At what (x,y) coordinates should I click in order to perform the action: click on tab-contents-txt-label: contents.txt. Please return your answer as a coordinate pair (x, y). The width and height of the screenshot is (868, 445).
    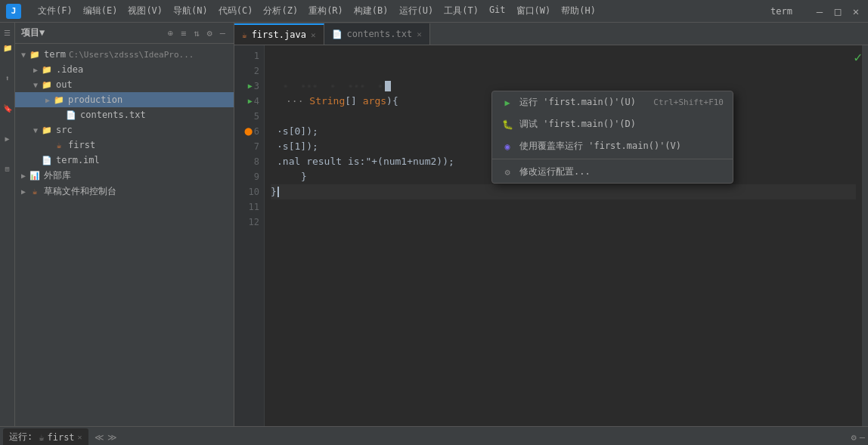
    Looking at the image, I should click on (380, 34).